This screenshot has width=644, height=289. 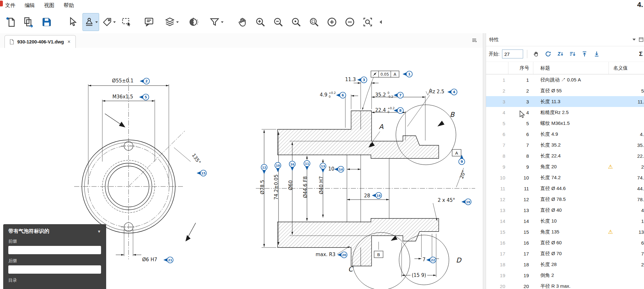 I want to click on balloon-12: 12, so click(x=264, y=169).